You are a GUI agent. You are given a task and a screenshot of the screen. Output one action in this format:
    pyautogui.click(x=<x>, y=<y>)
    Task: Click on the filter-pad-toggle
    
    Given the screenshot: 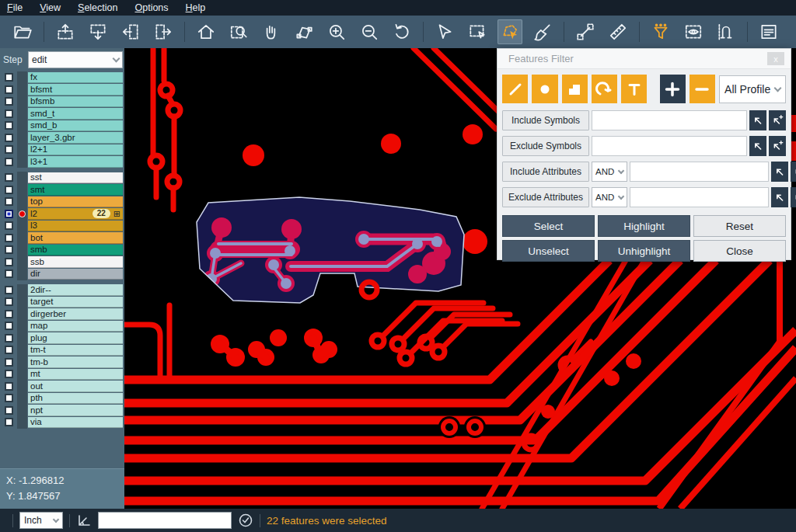 What is the action you would take?
    pyautogui.click(x=544, y=89)
    